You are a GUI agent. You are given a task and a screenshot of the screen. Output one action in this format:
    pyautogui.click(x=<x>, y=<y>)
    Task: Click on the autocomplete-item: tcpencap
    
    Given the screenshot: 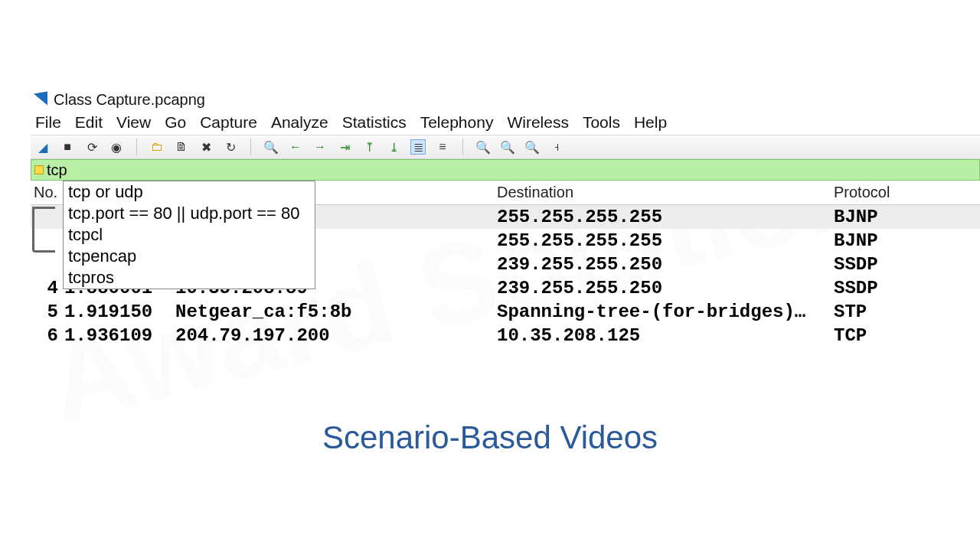 What is the action you would take?
    pyautogui.click(x=189, y=256)
    